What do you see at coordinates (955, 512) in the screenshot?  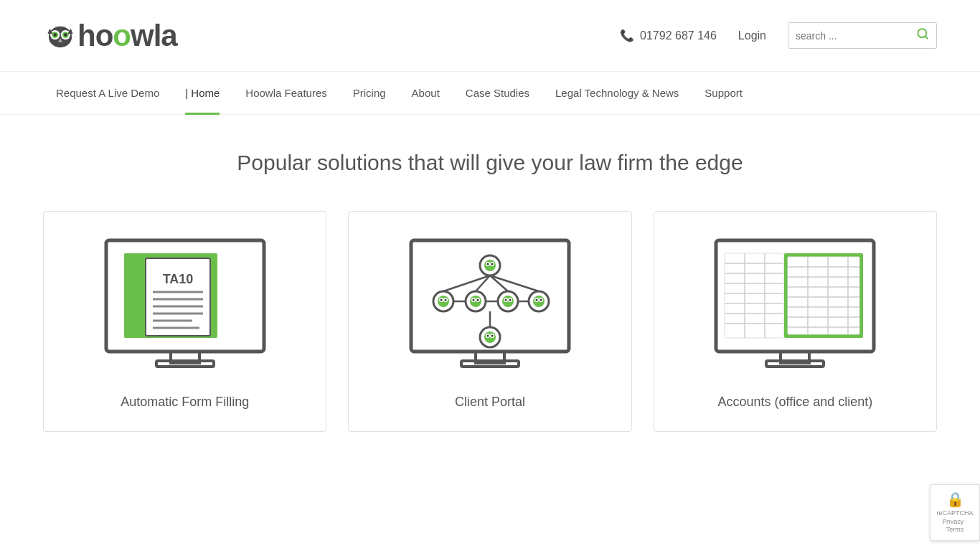 I see `recaptcha-badge: 🔒 reCAPTCHAPrivacy · Terms` at bounding box center [955, 512].